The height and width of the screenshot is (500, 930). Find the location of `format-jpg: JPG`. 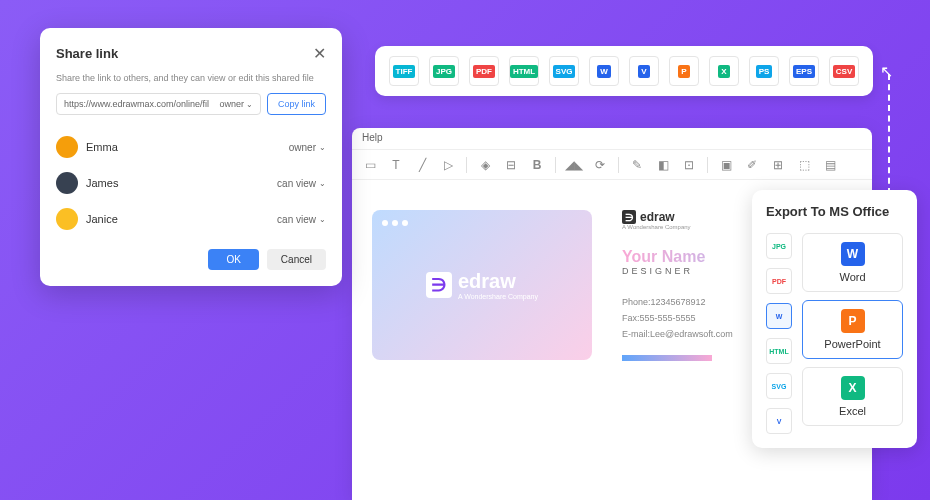

format-jpg: JPG is located at coordinates (444, 71).